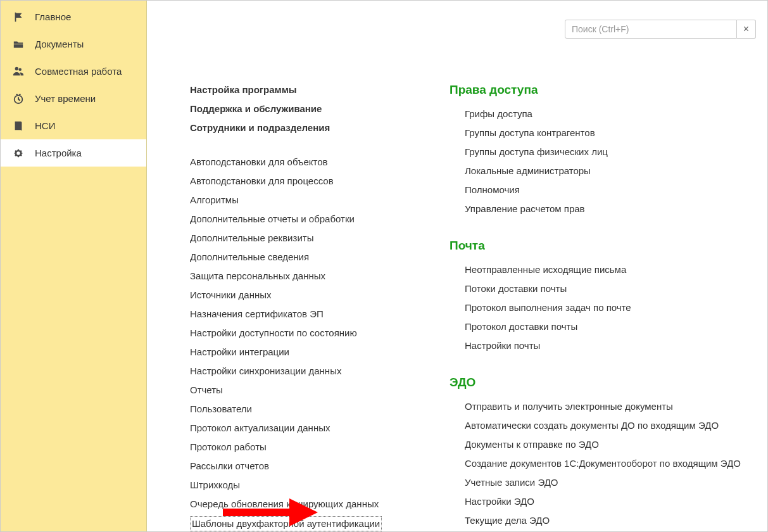  Describe the element at coordinates (304, 314) in the screenshot. I see `link-item: Назначения сертификатов ЭП` at that location.